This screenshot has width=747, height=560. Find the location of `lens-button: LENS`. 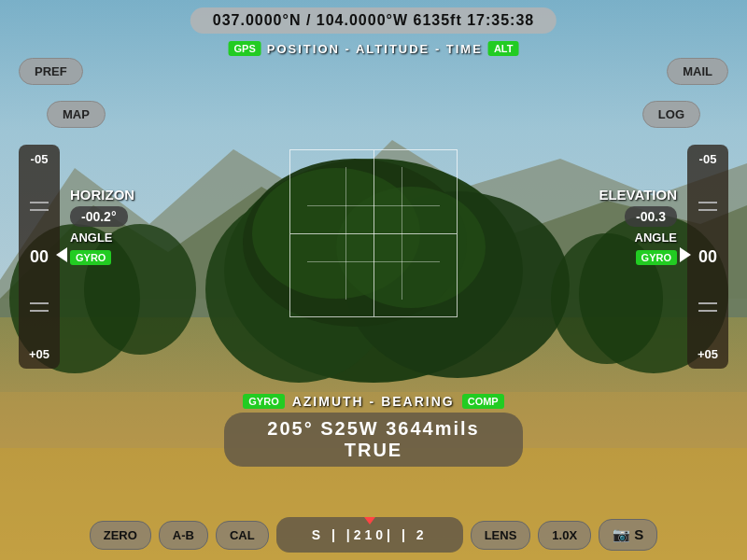

lens-button: LENS is located at coordinates (500, 536).